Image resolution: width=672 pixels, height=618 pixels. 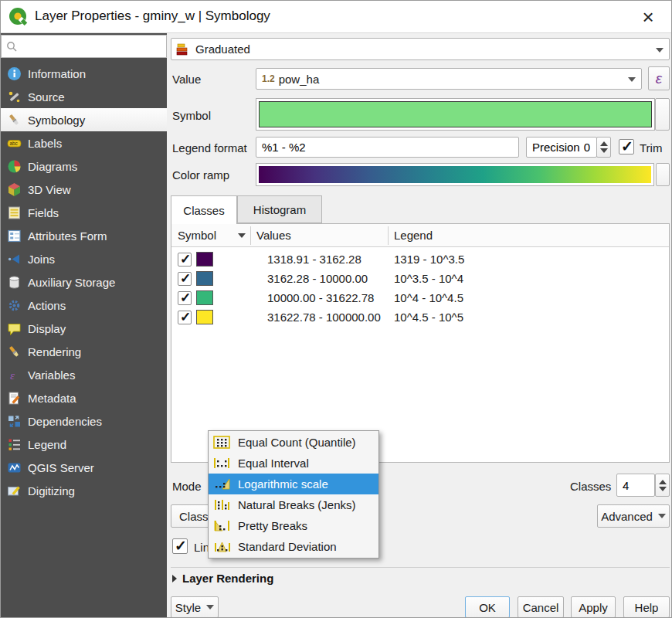 I want to click on close-icon: ×, so click(x=648, y=18).